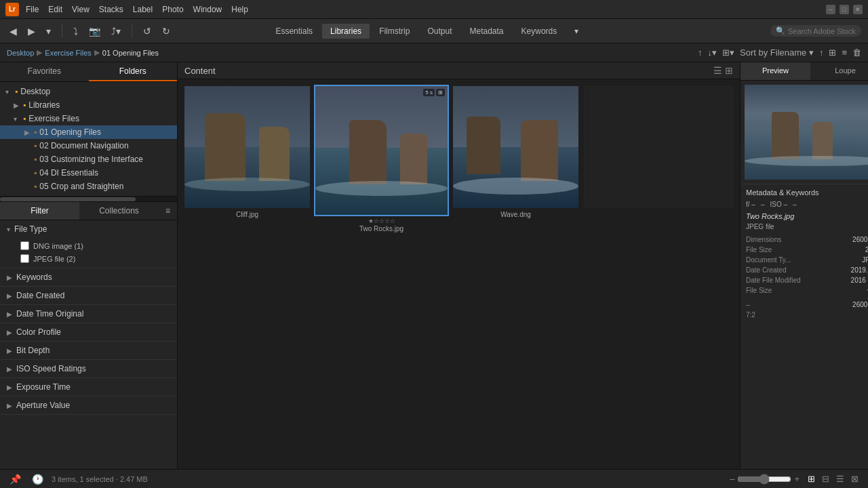 The width and height of the screenshot is (868, 488). I want to click on thumb-wrapper-tworocks: 5 s ⊞, so click(381, 150).